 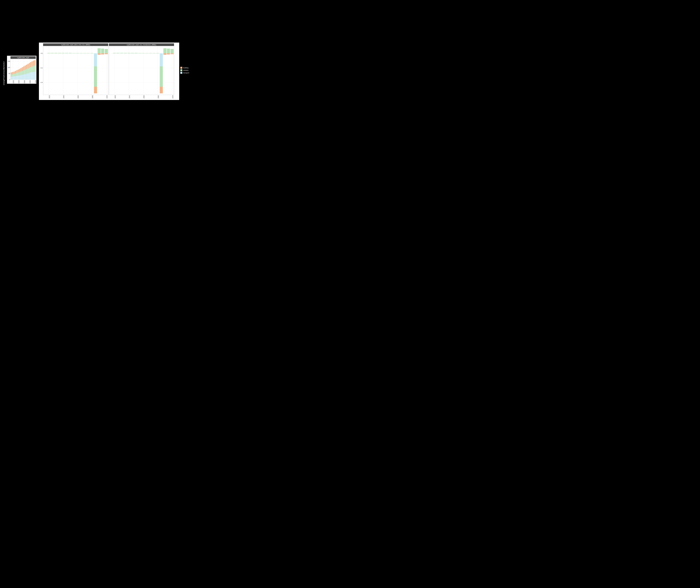 I want to click on plot-area-nuc-moratorium: 20202040206020802100, so click(x=141, y=71).